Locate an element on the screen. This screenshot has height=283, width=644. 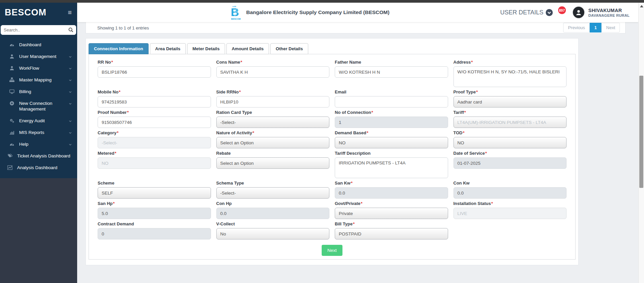
contract-demand-input: 0 is located at coordinates (154, 234).